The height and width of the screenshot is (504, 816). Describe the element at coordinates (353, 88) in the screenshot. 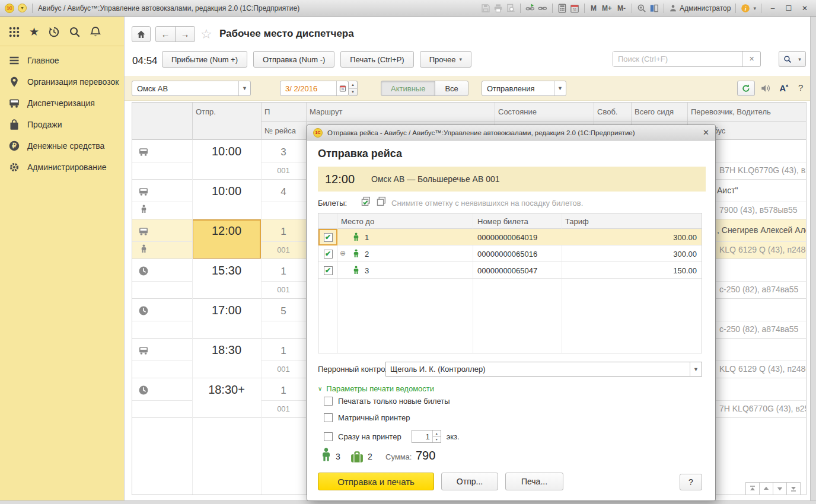

I see `date-spinner: ▲▼` at that location.